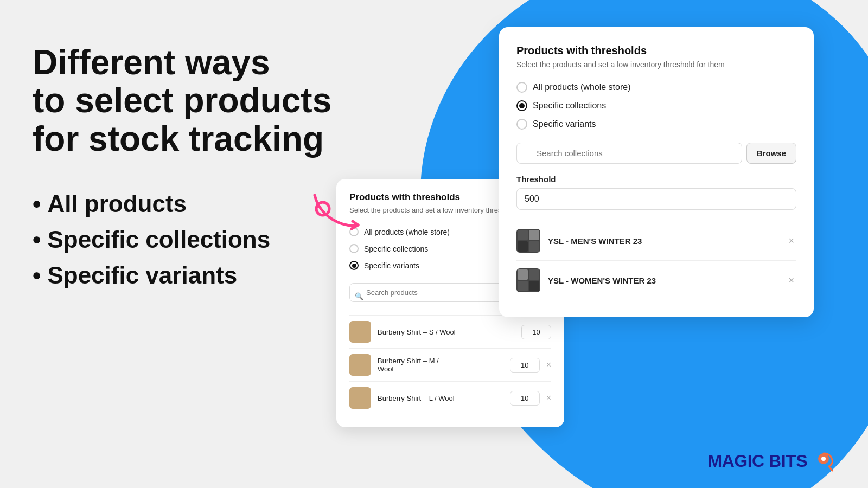  What do you see at coordinates (791, 241) in the screenshot?
I see `collection-remove-1: ×` at bounding box center [791, 241].